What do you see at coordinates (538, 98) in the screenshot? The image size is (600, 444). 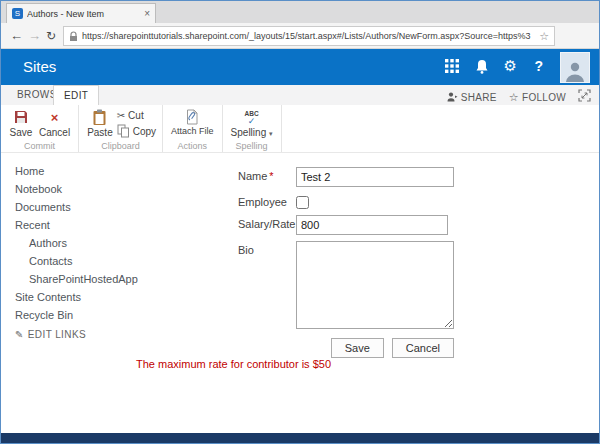 I see `follow-button: ☆ FOLLOW` at bounding box center [538, 98].